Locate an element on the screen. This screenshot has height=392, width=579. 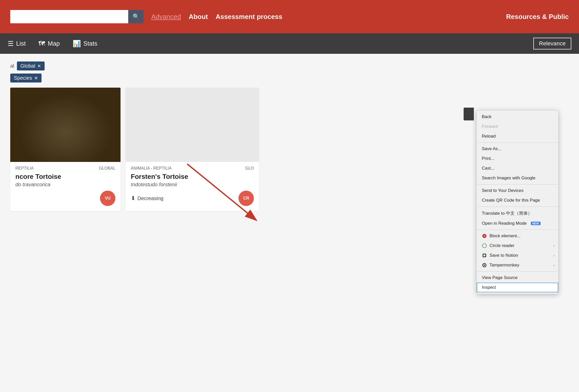
nav-about: About is located at coordinates (198, 17).